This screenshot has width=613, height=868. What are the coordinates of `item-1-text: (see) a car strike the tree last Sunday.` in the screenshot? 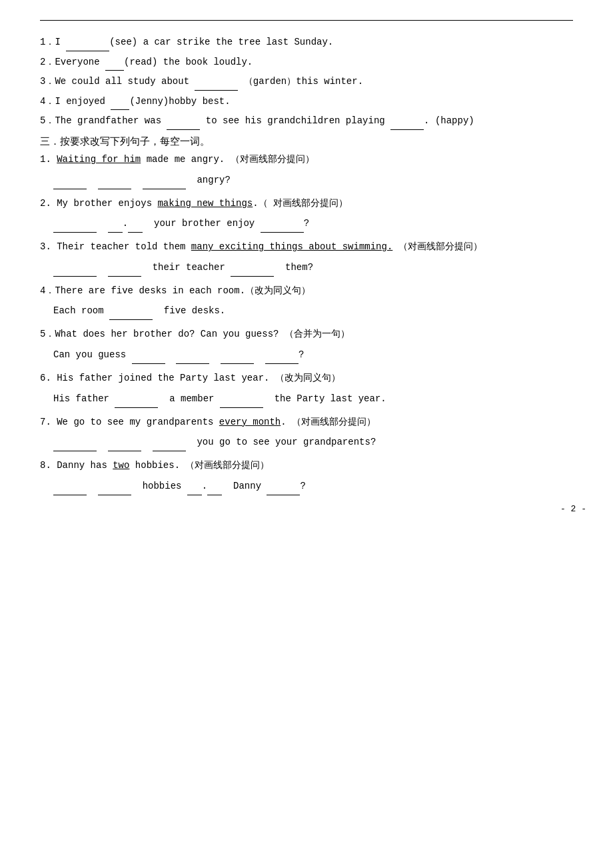 It's located at (221, 42).